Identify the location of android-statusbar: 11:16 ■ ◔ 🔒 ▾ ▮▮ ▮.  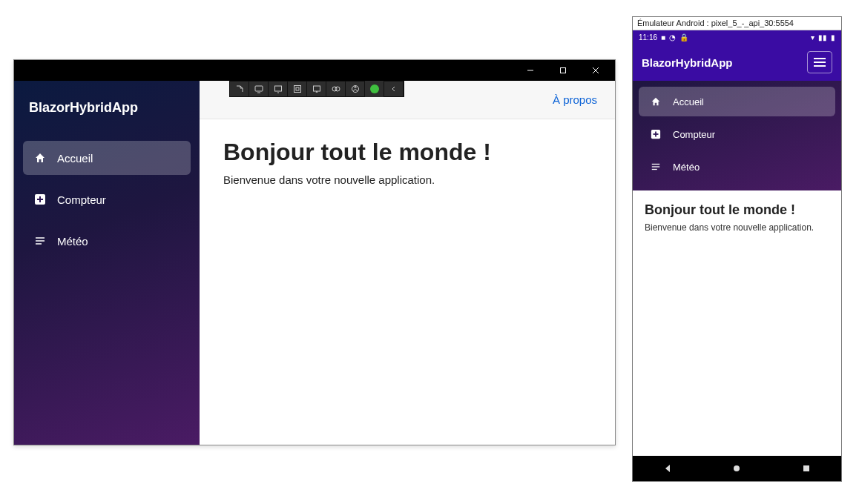
(737, 37).